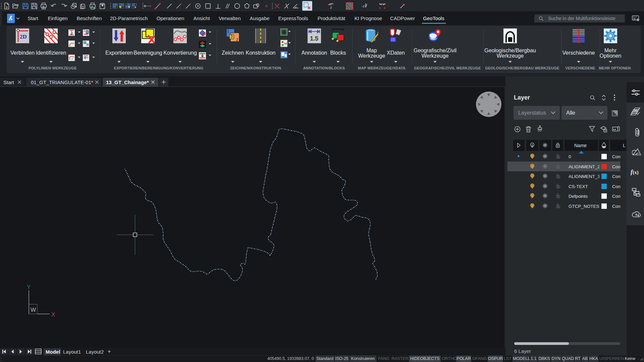 The height and width of the screenshot is (362, 644). What do you see at coordinates (88, 45) in the screenshot?
I see `svg-text: iB` at bounding box center [88, 45].